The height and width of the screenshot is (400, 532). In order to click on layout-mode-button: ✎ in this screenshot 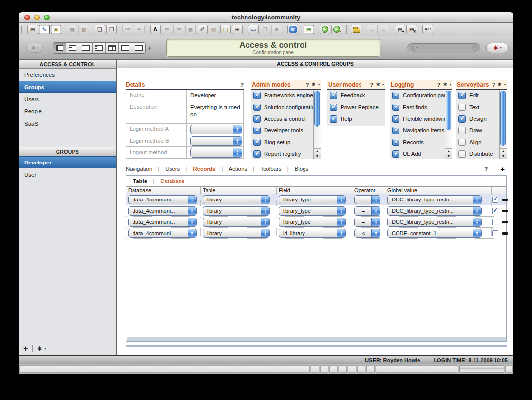, I will do `click(44, 29)`.